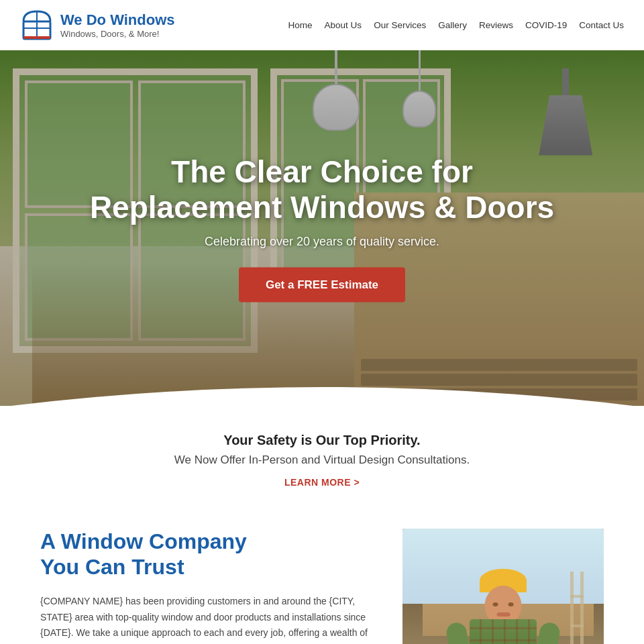 The image size is (644, 644). I want to click on safety-title: Your Safety is Our Top Priority., so click(322, 440).